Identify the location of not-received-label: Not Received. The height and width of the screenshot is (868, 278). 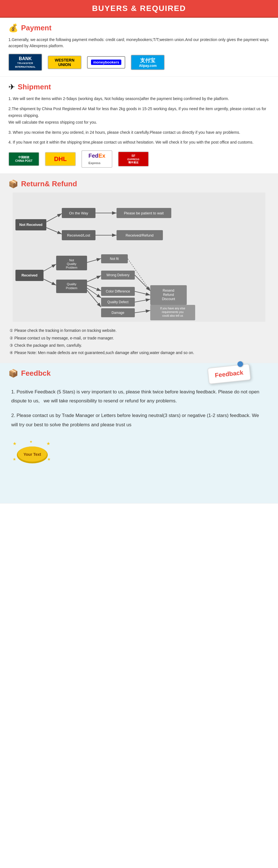
(31, 224).